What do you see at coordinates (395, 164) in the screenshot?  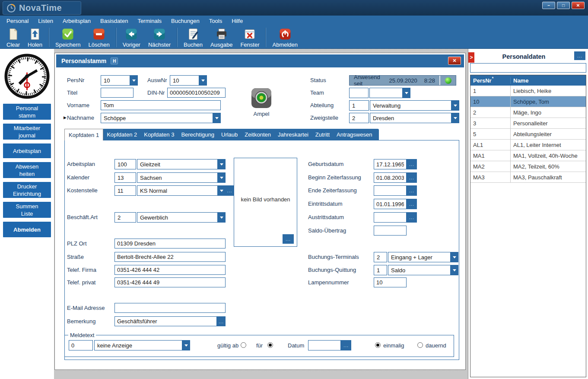 I see `geburtsdatum-field: ...` at bounding box center [395, 164].